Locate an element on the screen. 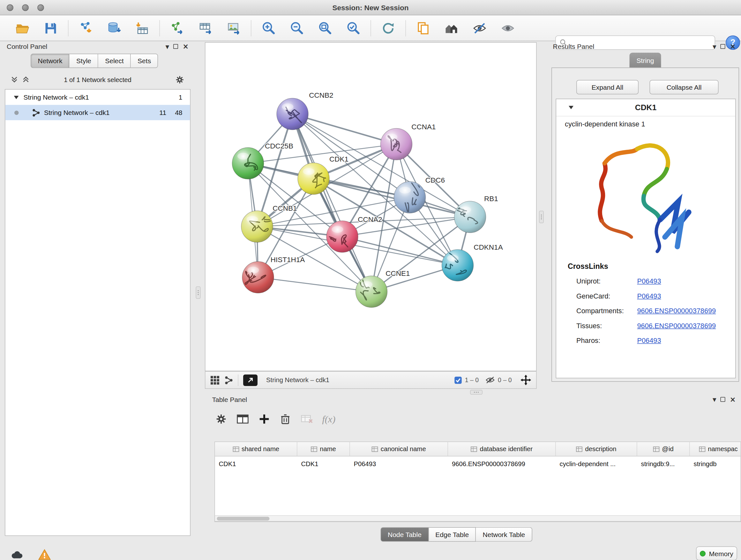 The height and width of the screenshot is (560, 741). zoom-selected-button is located at coordinates (353, 28).